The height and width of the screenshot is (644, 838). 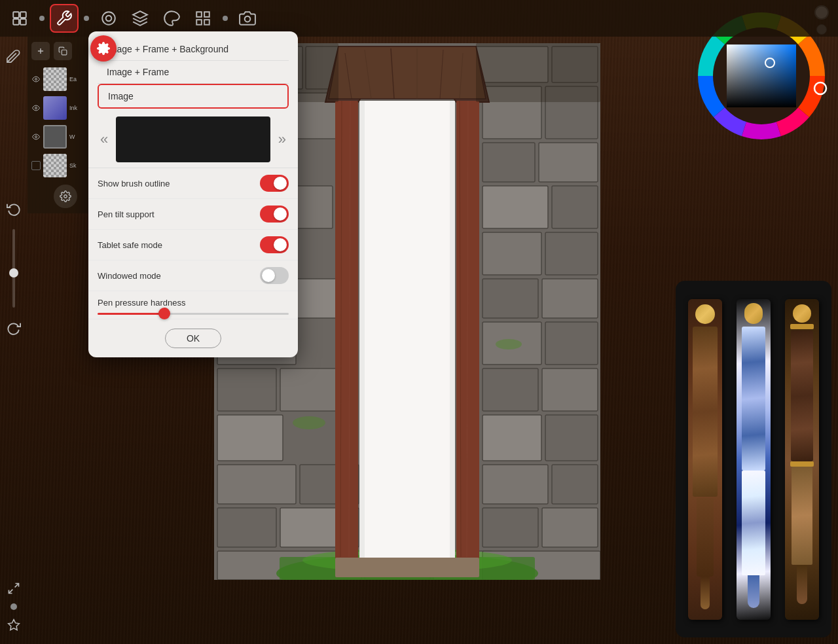 I want to click on settings-header-icon, so click(x=103, y=48).